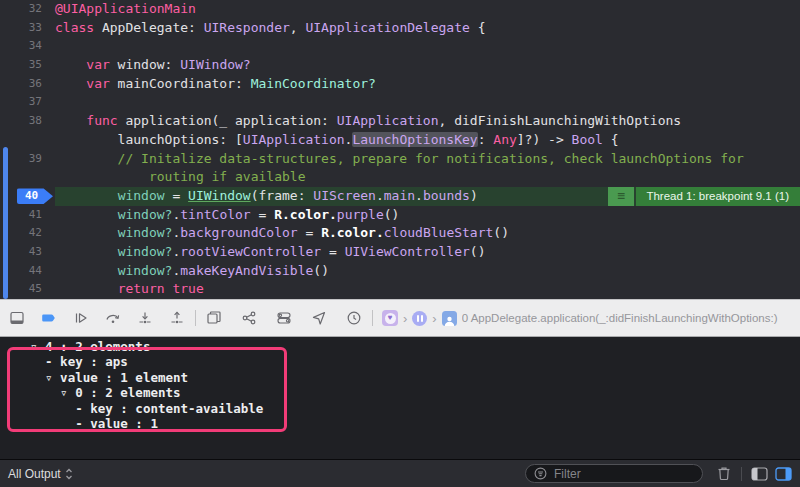 The image size is (800, 487). What do you see at coordinates (214, 318) in the screenshot?
I see `view-hierarchy-icon` at bounding box center [214, 318].